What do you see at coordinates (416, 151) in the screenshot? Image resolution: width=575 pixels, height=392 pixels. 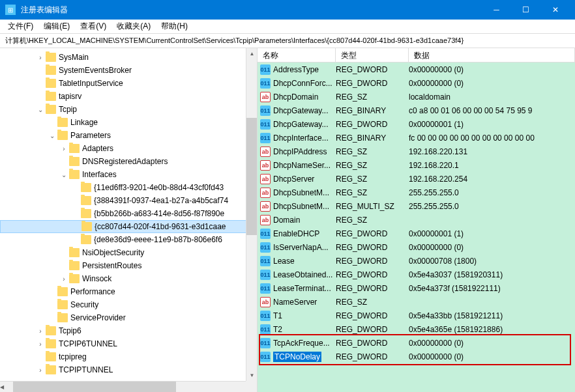 I see `value-row: abDhcpIPAddressREG_SZ192.168.220.131` at bounding box center [416, 151].